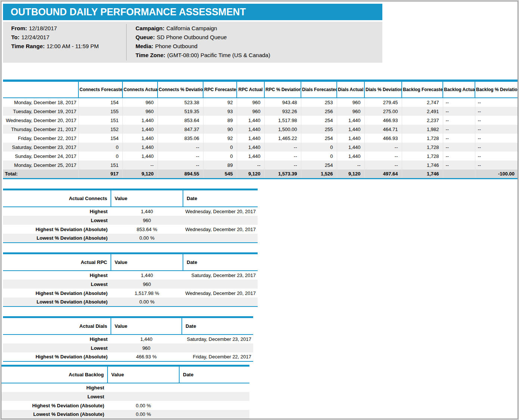 The image size is (519, 420). I want to click on report-title: OUTBOUND DAILY PERFORMANCE ASSESSMENT, so click(124, 12).